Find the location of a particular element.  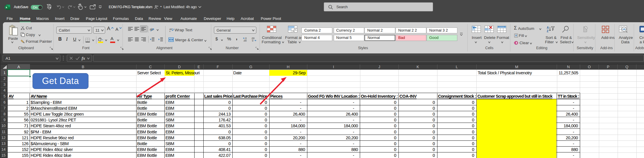

svg-text: c is located at coordinates (170, 31).